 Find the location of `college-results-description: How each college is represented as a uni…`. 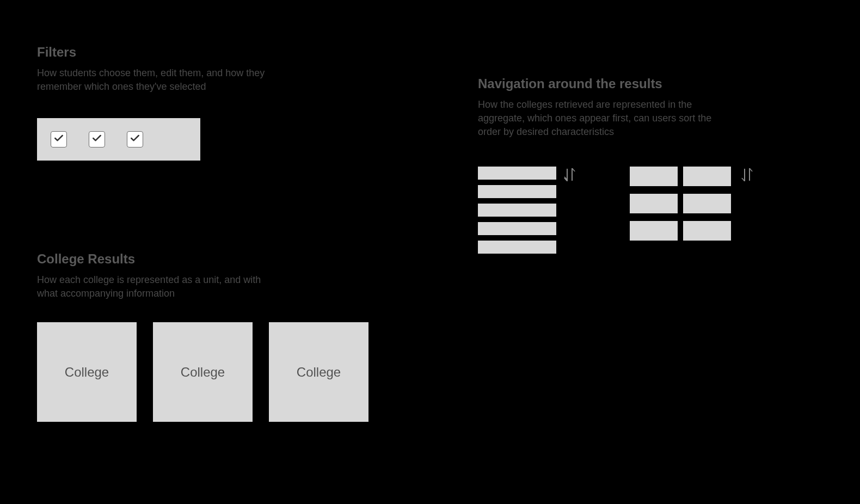

college-results-description: How each college is represented as a uni… is located at coordinates (151, 287).